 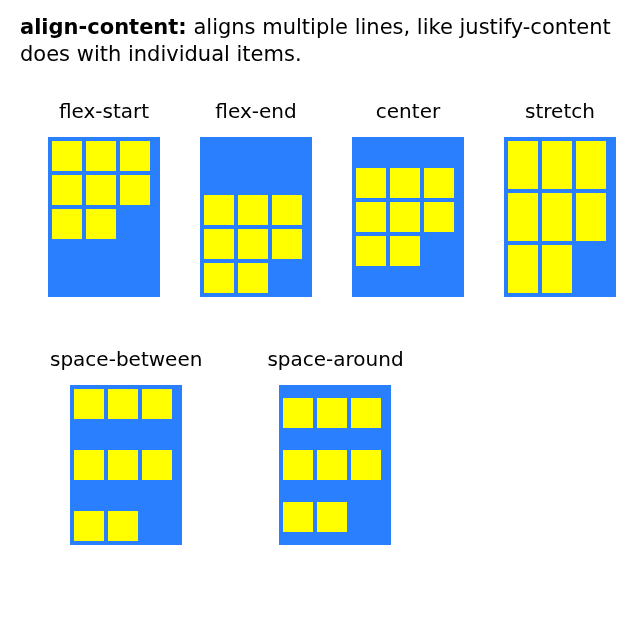 I want to click on example-center: center, so click(x=408, y=198).